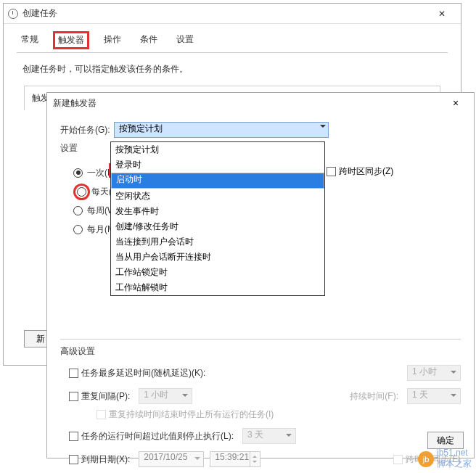  What do you see at coordinates (218, 242) in the screenshot?
I see `dropdown-item: 当连接到用户会话时` at bounding box center [218, 242].